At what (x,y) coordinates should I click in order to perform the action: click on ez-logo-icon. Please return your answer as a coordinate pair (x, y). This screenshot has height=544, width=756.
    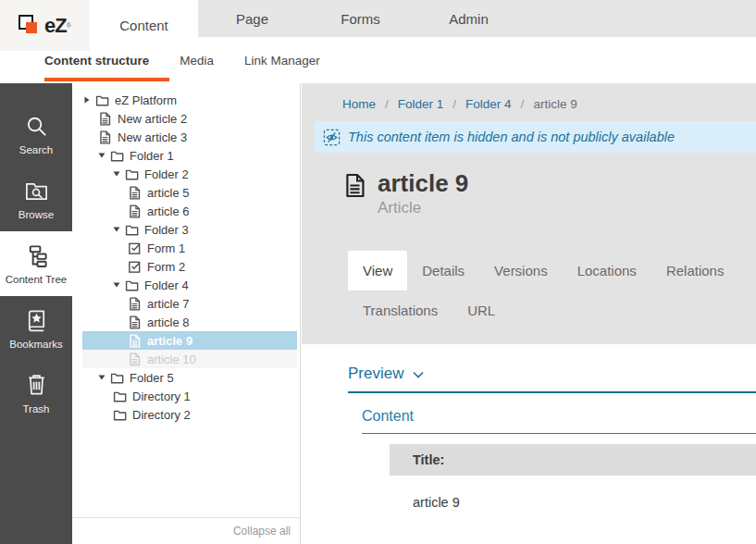
    Looking at the image, I should click on (30, 26).